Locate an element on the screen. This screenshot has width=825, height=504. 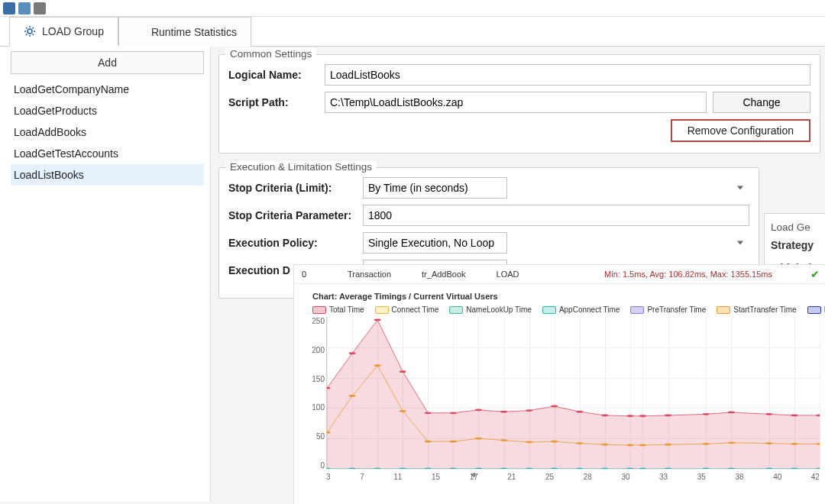
gear-icon is located at coordinates (30, 31).